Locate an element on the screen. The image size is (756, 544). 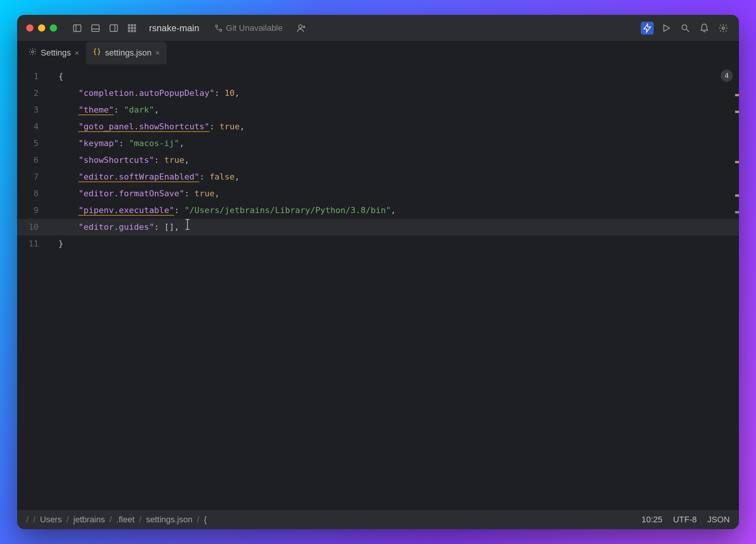
smart-mode-icon is located at coordinates (647, 28).